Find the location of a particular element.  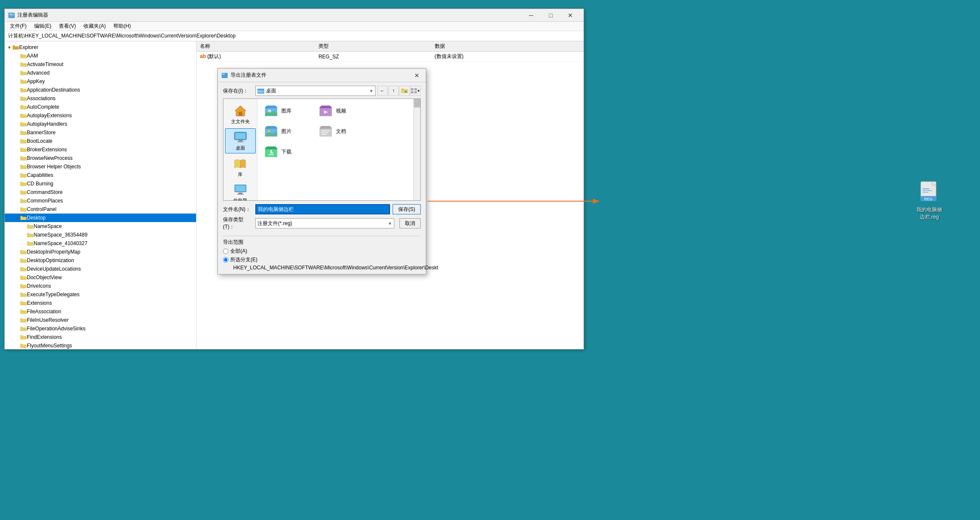

dialog-close-button: ✕ is located at coordinates (417, 75).